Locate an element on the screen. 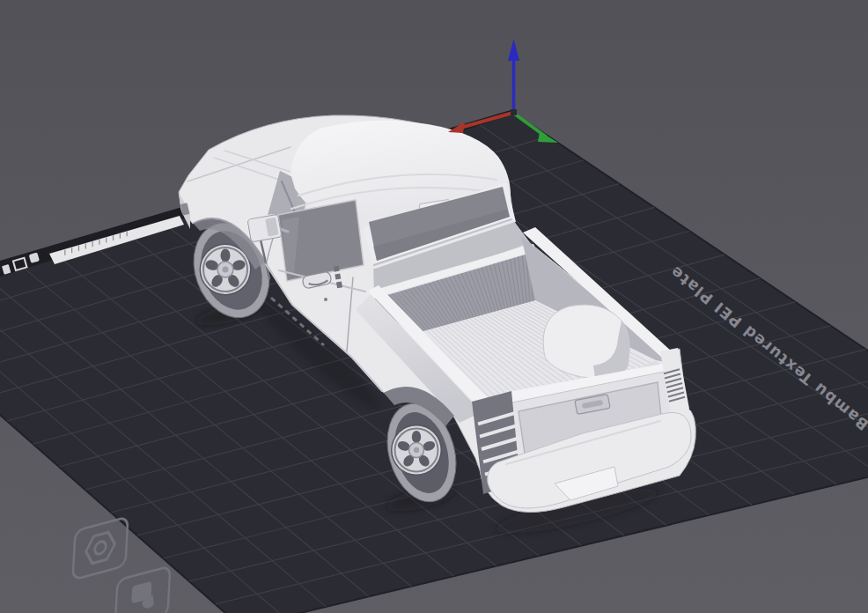 The width and height of the screenshot is (868, 613). axis-origin is located at coordinates (514, 113).